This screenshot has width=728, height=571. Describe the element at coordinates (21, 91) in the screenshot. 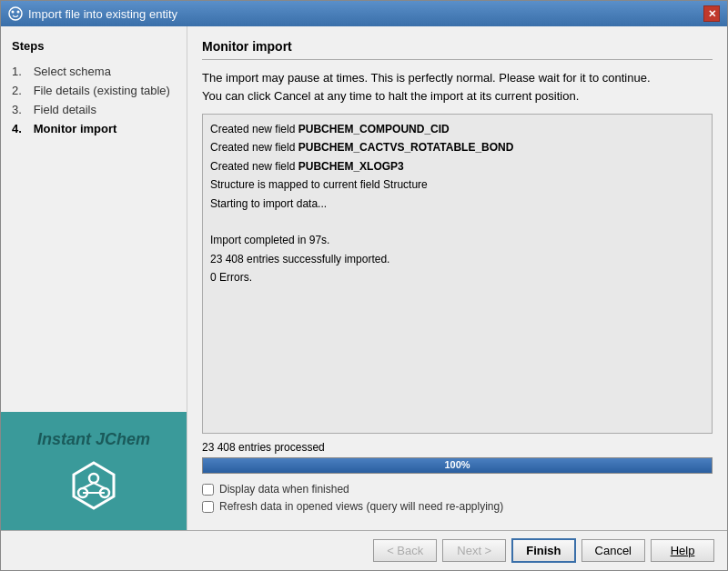

I see `step-2-number: 2.` at that location.